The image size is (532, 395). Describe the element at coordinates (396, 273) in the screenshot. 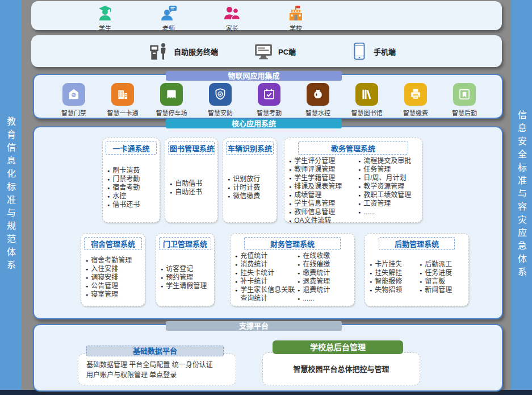

I see `list-item-label: 挂失解挂` at that location.